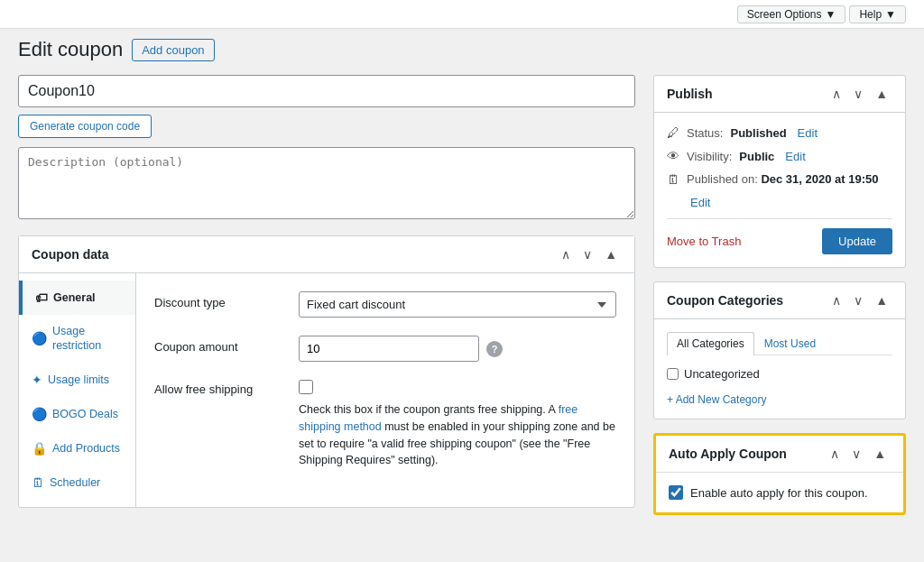 The width and height of the screenshot is (924, 562). What do you see at coordinates (756, 157) in the screenshot?
I see `visibility-value: Public` at bounding box center [756, 157].